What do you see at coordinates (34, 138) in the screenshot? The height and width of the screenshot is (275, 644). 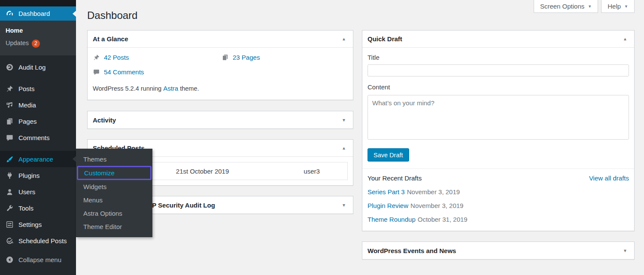 I see `sidebar-item-label: Comments` at bounding box center [34, 138].